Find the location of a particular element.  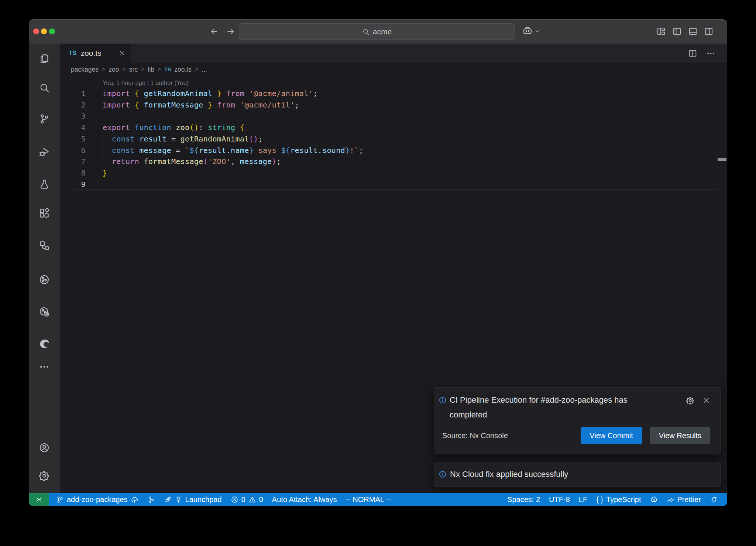

status-label: add-zoo-packages is located at coordinates (97, 499).